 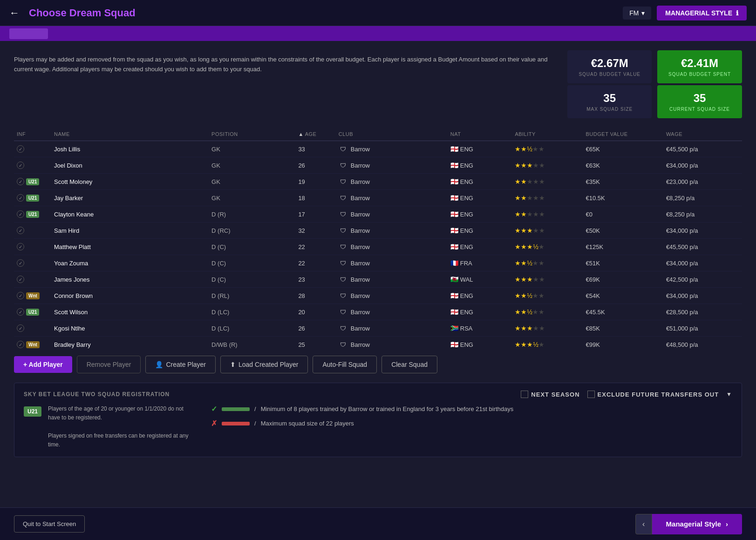 I want to click on table-row: ✓Kgosi NtlheD (LC)26🛡Barrow🇿🇦RSA★★★★★€85…, so click(x=378, y=329).